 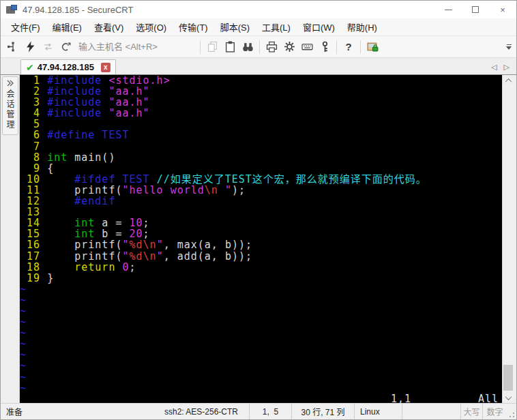 What do you see at coordinates (248, 46) in the screenshot?
I see `find-icon` at bounding box center [248, 46].